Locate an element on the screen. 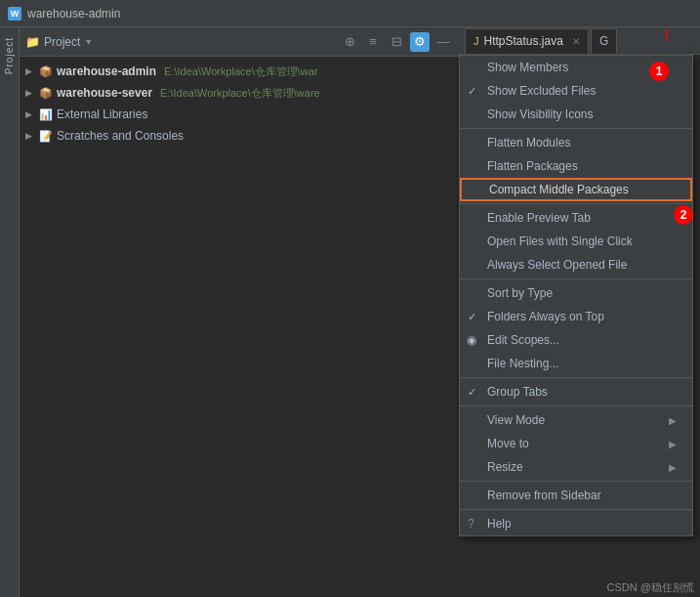 Image resolution: width=700 pixels, height=597 pixels. menu-item-file-nesting: File Nesting... is located at coordinates (576, 363).